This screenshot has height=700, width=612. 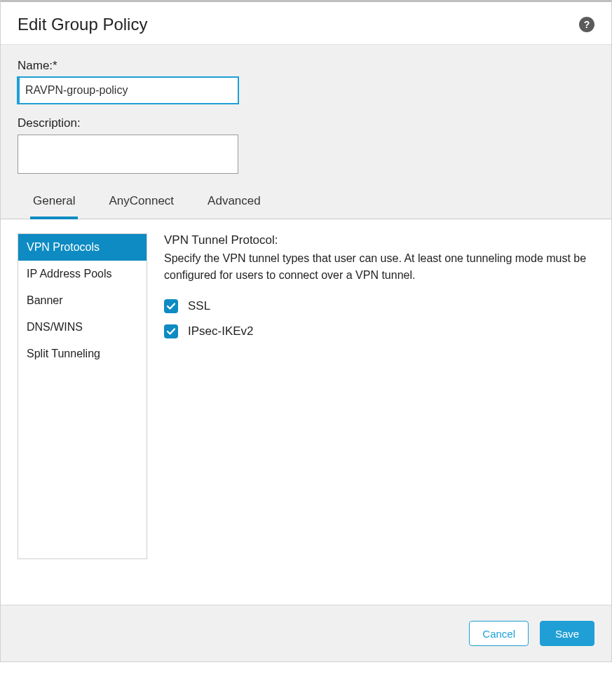 I want to click on name-input, so click(x=128, y=90).